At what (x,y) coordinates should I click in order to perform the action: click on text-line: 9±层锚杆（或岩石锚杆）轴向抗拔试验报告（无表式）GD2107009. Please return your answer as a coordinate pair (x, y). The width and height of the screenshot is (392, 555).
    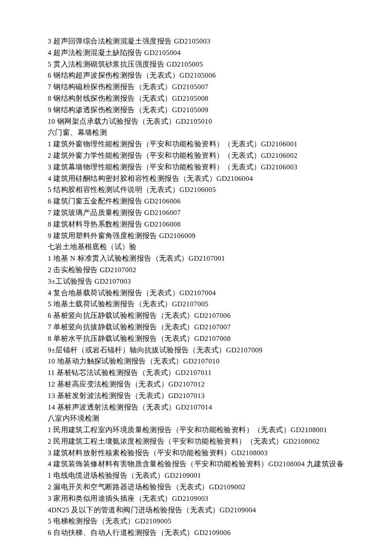
    Looking at the image, I should click on (220, 351).